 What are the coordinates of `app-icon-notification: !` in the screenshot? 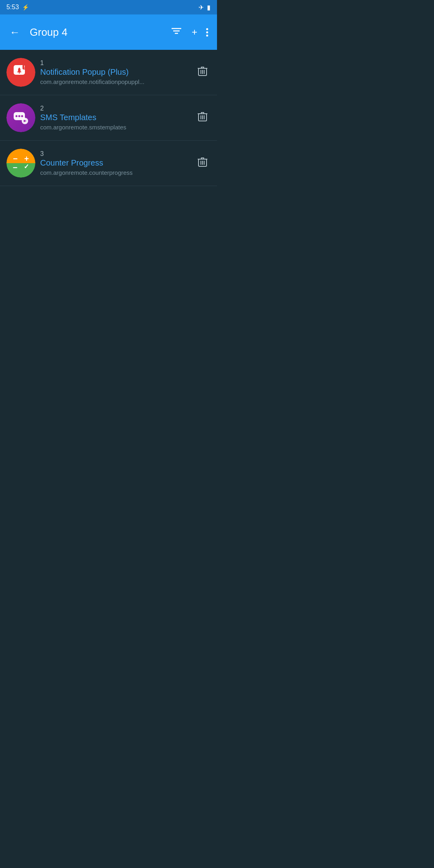 It's located at (21, 72).